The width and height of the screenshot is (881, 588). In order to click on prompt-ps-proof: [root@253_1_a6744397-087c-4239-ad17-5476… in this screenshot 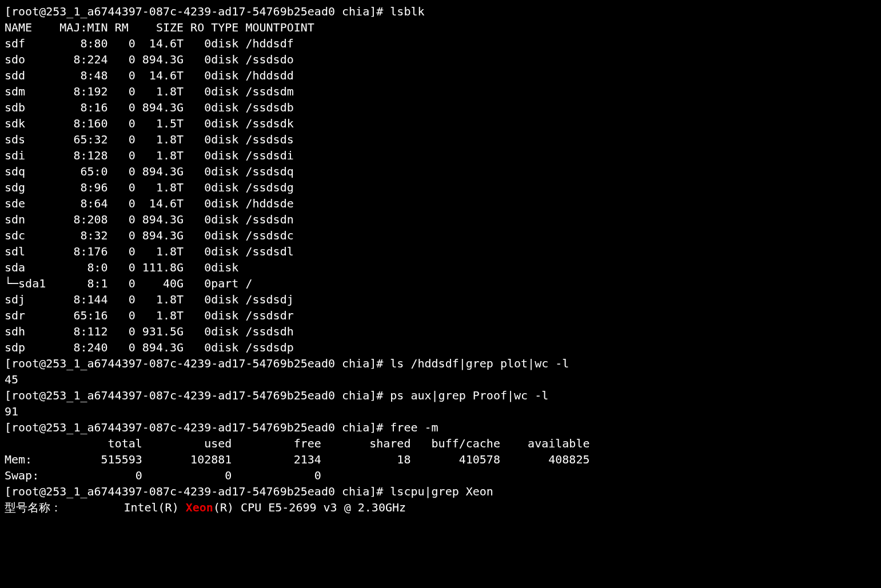, I will do `click(277, 395)`.